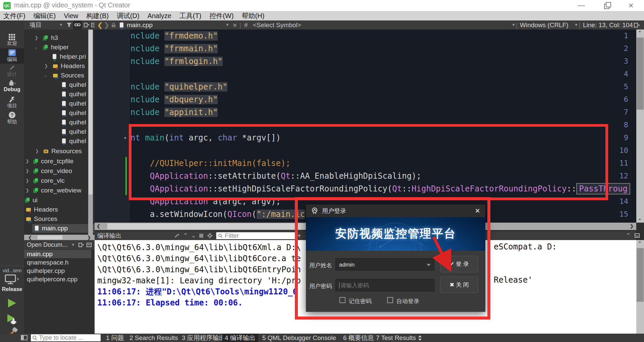 This screenshot has height=342, width=644. What do you see at coordinates (185, 236) in the screenshot?
I see `prev-item-icon: ⌃` at bounding box center [185, 236].